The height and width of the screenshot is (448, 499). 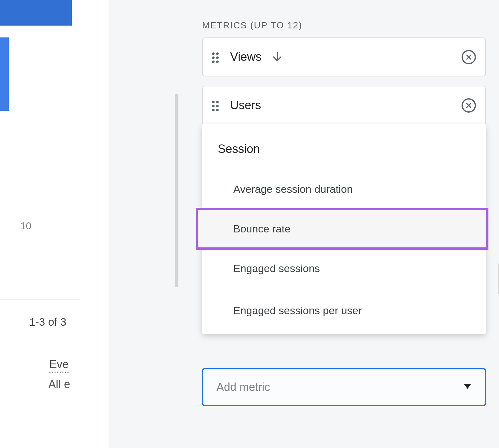 What do you see at coordinates (26, 226) in the screenshot?
I see `axis-tick-label: 10` at bounding box center [26, 226].